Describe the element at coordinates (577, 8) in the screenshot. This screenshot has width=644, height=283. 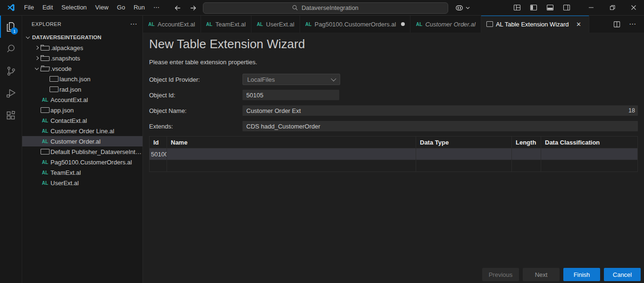
I see `titlebar-right` at that location.